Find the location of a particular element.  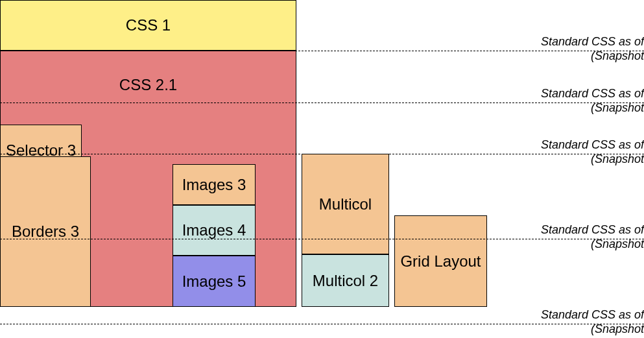

block-images5: Images 5 is located at coordinates (214, 282).